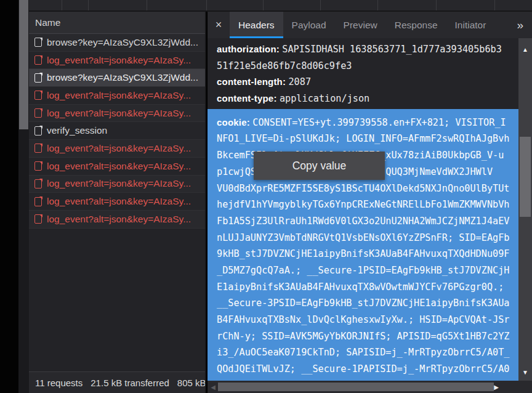 Image resolution: width=532 pixels, height=393 pixels. Describe the element at coordinates (251, 81) in the screenshot. I see `header-name: content-length:` at that location.